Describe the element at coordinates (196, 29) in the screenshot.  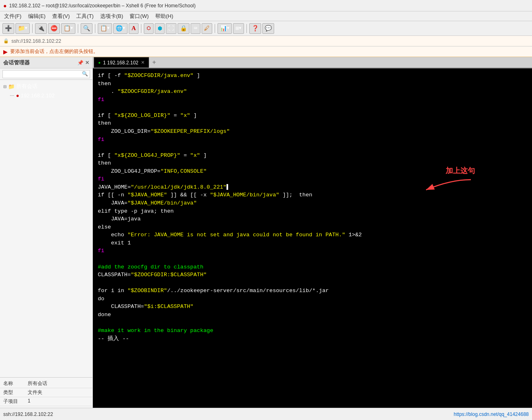
I see `keyboard-button: ⌨` at that location.